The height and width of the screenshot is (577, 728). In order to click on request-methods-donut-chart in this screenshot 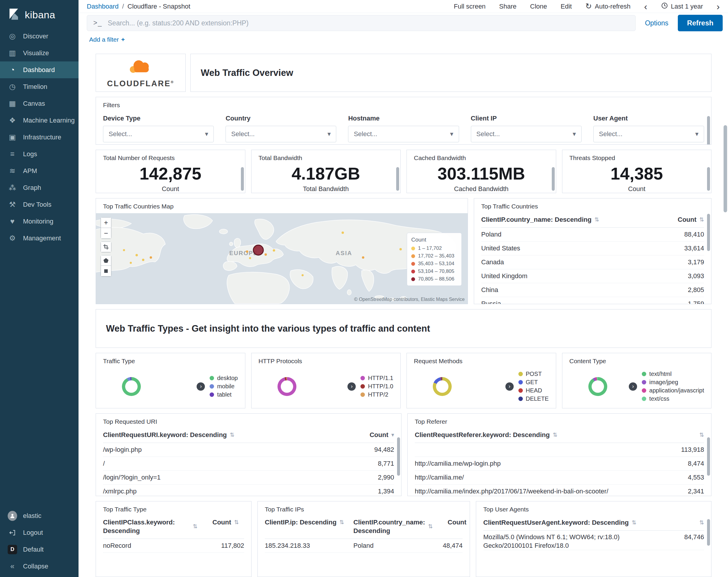, I will do `click(442, 386)`.